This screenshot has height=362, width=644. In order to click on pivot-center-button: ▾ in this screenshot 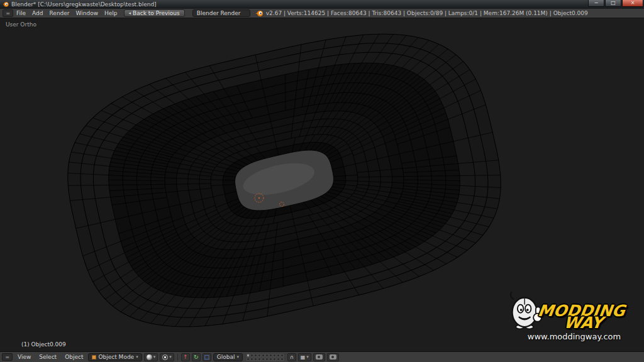, I will do `click(167, 357)`.